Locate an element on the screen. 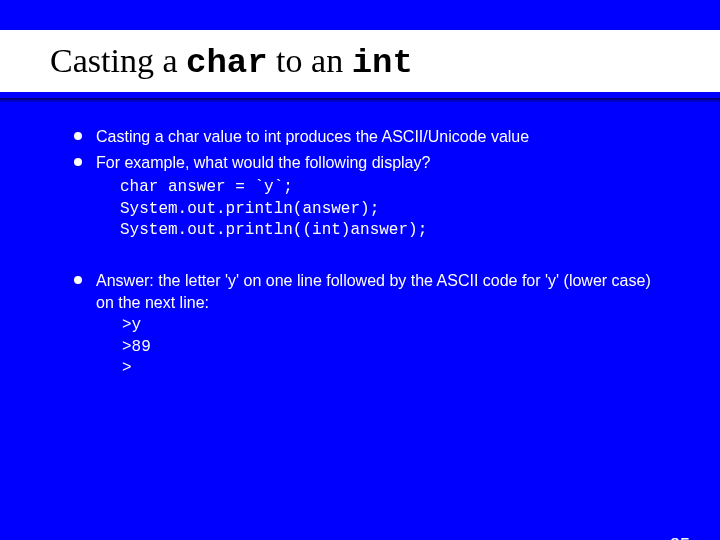  bullet-item: Casting a char value to int produces the… is located at coordinates (370, 137).